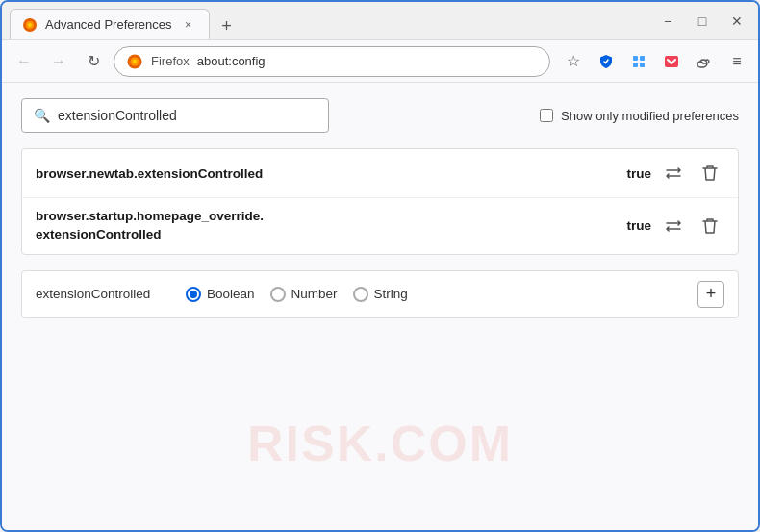 This screenshot has width=760, height=532. Describe the element at coordinates (103, 294) in the screenshot. I see `new-pref-name-label: extensionControlled` at that location.